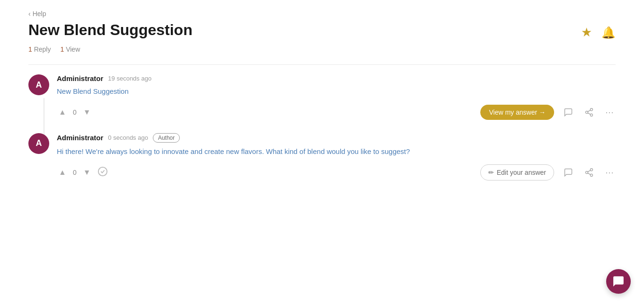 Image resolution: width=644 pixels, height=307 pixels. Describe the element at coordinates (82, 172) in the screenshot. I see `vote-controls-2: ▲ 0 ▼` at that location.